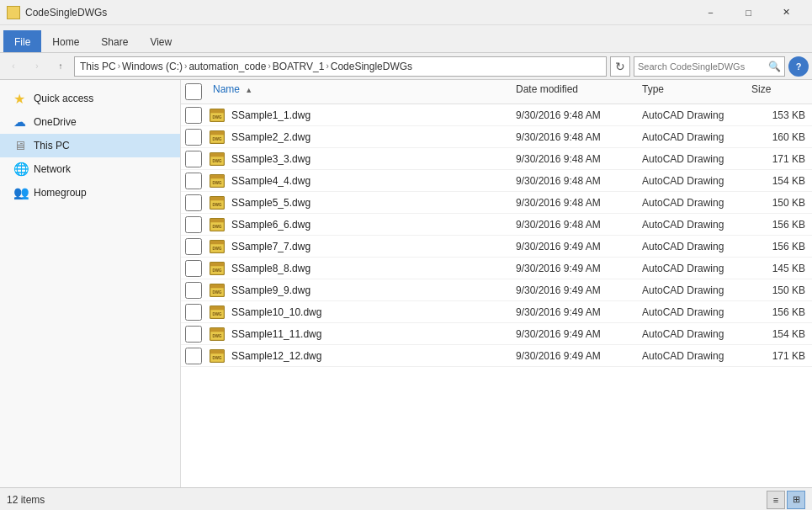 The height and width of the screenshot is (510, 812). What do you see at coordinates (37, 66) in the screenshot?
I see `forward-button: ›` at bounding box center [37, 66].